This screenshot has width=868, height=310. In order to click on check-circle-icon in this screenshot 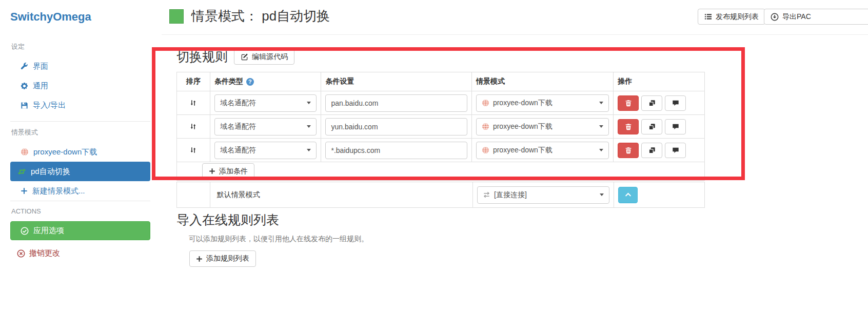, I will do `click(25, 231)`.